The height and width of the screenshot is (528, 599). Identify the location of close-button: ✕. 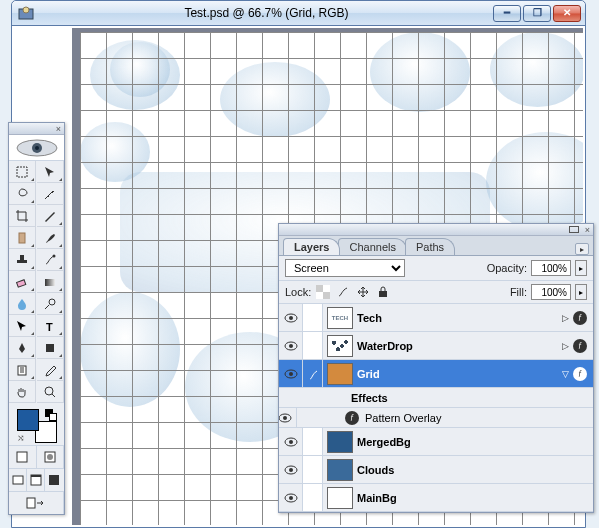
(567, 14).